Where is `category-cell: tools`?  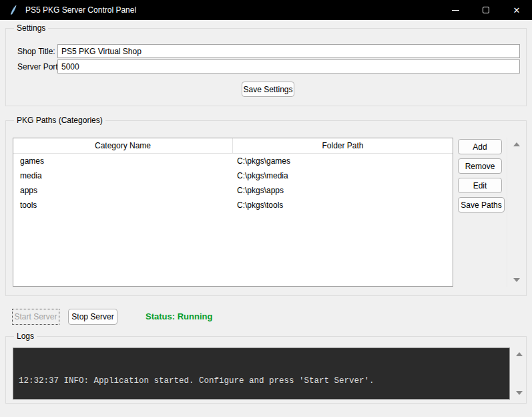
category-cell: tools is located at coordinates (123, 205).